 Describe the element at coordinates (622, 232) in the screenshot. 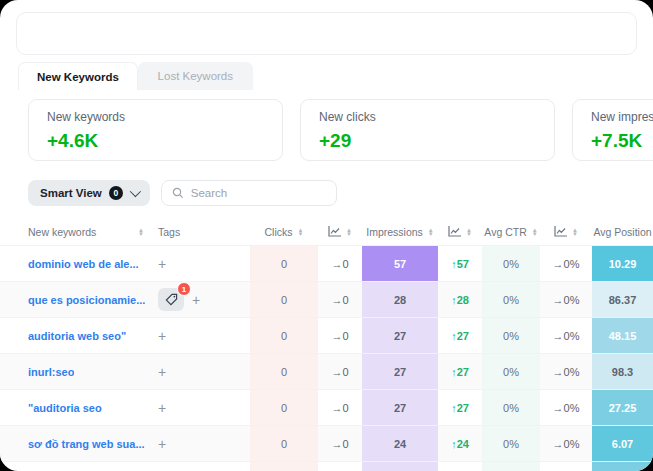

I see `column-header-avg-position: Avg Position` at that location.